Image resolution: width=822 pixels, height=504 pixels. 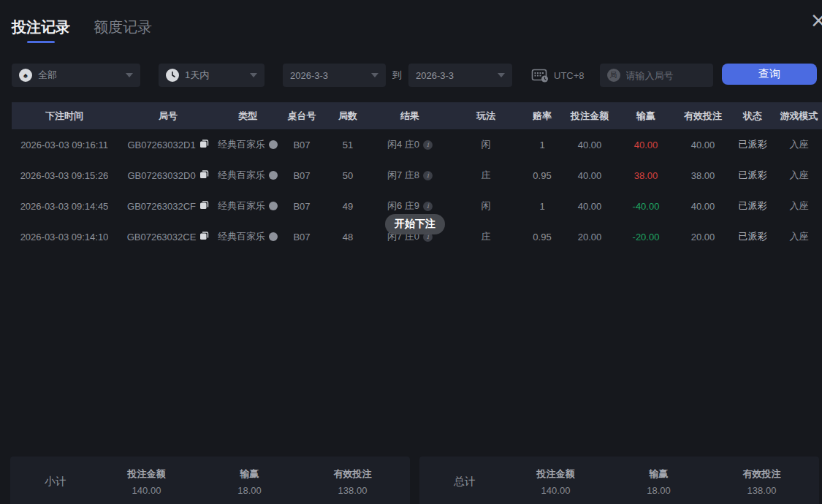 What do you see at coordinates (309, 76) in the screenshot?
I see `date-from-value: 2026-3-3` at bounding box center [309, 76].